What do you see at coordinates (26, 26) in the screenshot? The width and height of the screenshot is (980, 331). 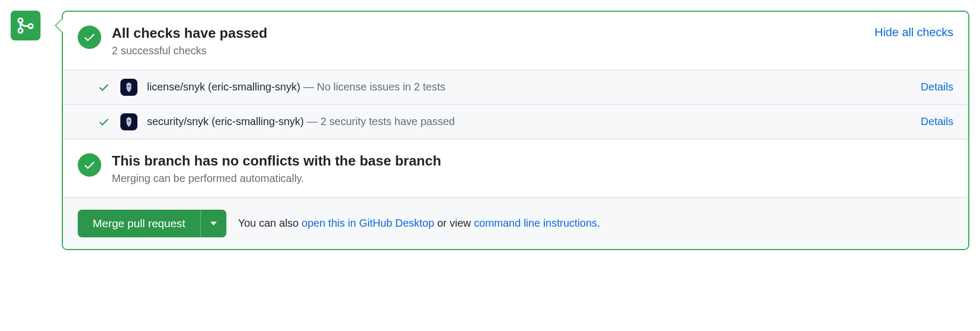 I see `git-merge-icon` at bounding box center [26, 26].